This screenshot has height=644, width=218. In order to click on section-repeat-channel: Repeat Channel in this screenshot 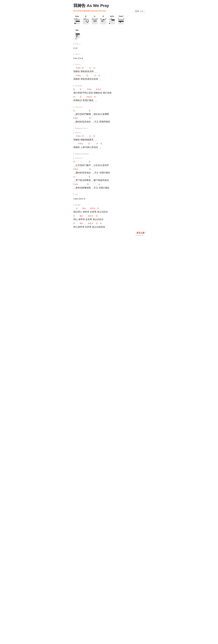, I will do `click(109, 154)`.